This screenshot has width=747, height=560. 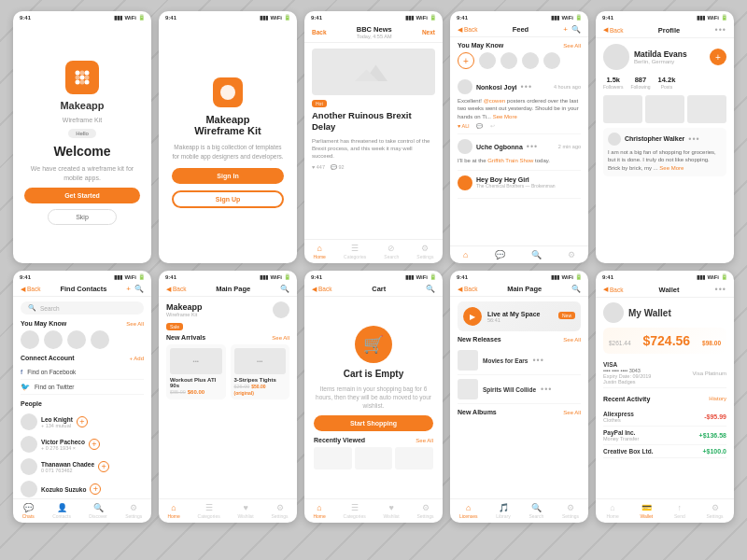 What do you see at coordinates (571, 340) in the screenshot?
I see `new-releases-see-all: See All` at bounding box center [571, 340].